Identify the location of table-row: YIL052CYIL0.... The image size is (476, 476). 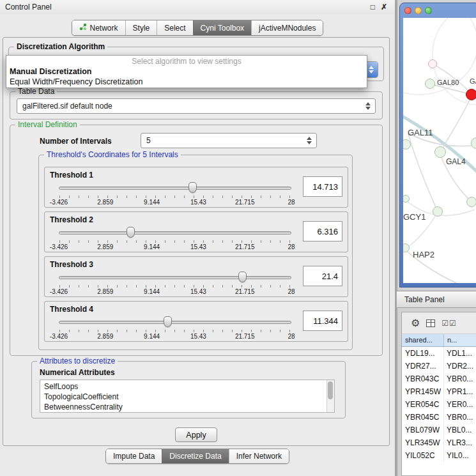
(439, 456).